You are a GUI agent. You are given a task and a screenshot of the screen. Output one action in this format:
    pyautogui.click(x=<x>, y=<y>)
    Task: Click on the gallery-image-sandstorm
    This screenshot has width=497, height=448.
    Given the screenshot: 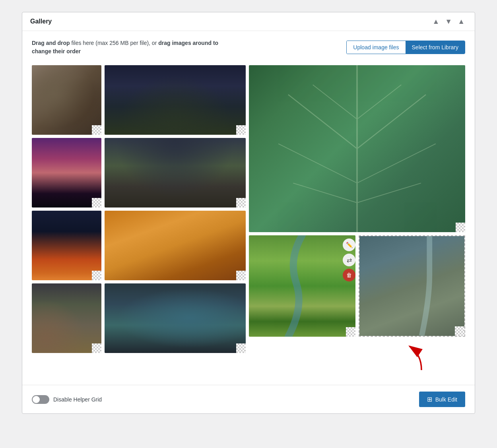 What is the action you would take?
    pyautogui.click(x=175, y=173)
    